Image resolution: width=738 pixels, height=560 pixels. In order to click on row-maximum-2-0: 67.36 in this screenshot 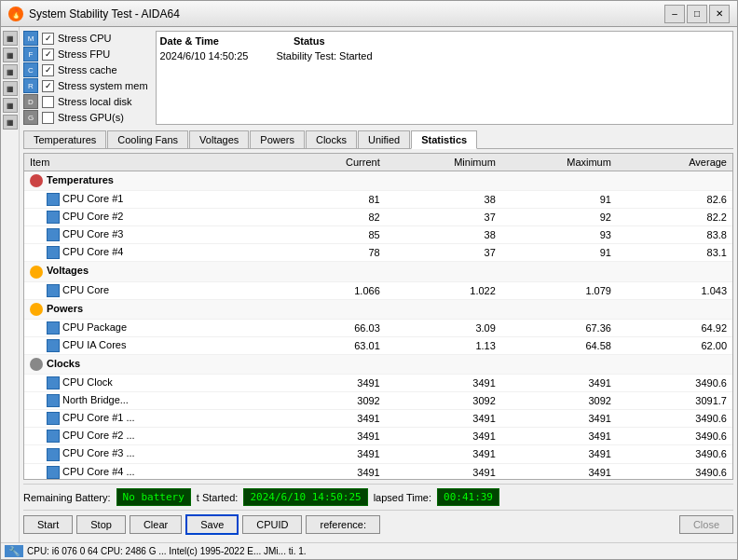, I will do `click(559, 328)`.